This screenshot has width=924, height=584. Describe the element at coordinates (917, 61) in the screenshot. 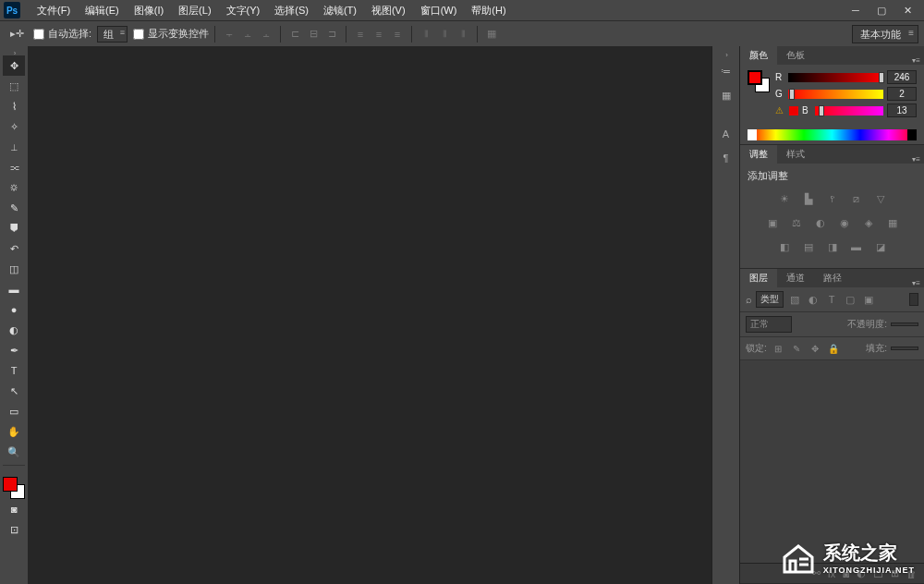

I see `color-panel-menu-icon: ▾≡` at that location.